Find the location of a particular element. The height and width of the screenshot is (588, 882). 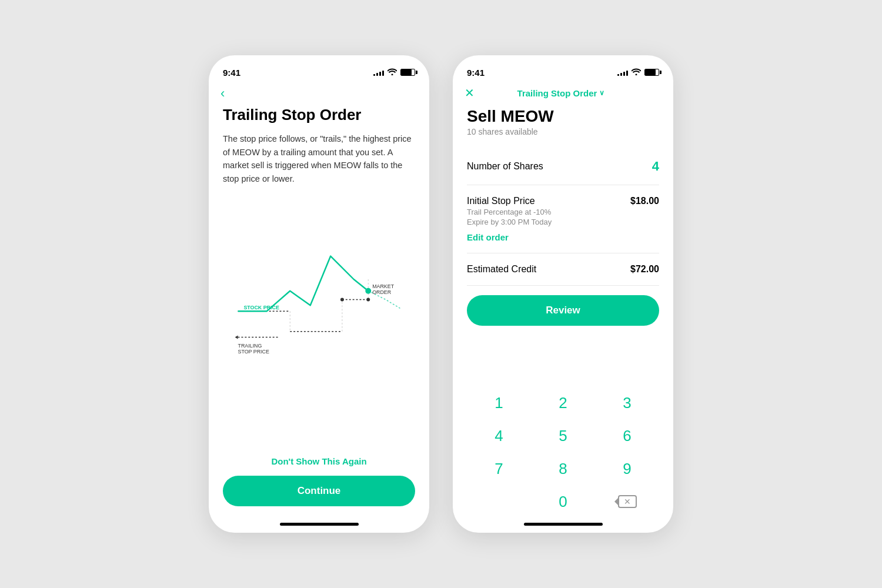

estimated-credit-row: Estimated Credit $72.00 is located at coordinates (563, 269).